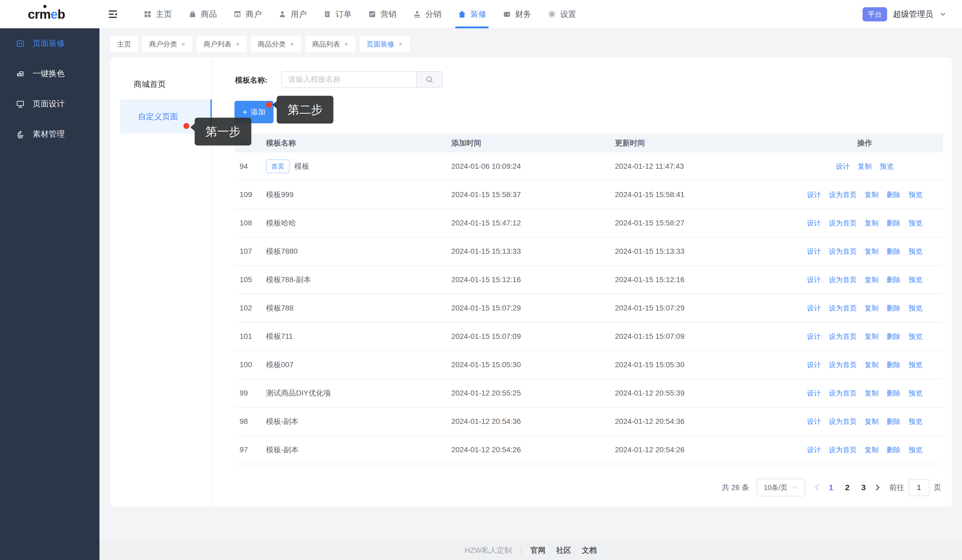  I want to click on sidebar-item-一键换色: 一键换色, so click(50, 74).